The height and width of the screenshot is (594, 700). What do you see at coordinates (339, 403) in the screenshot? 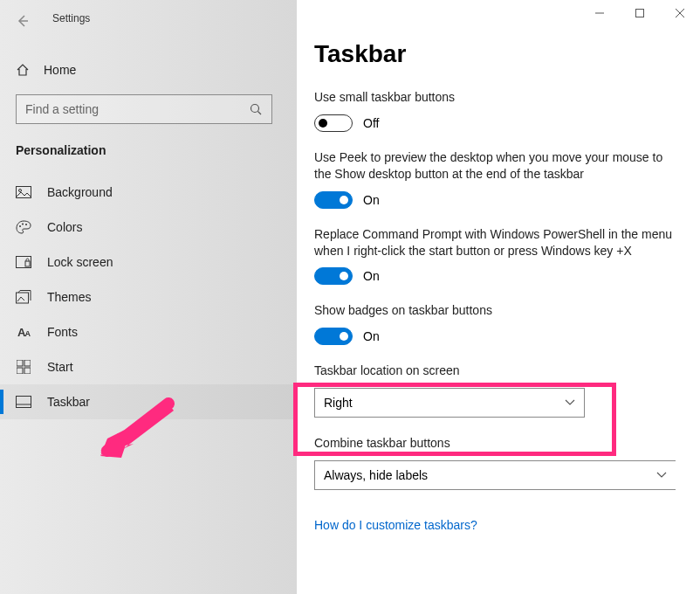
I see `dropdown-value: Right` at bounding box center [339, 403].